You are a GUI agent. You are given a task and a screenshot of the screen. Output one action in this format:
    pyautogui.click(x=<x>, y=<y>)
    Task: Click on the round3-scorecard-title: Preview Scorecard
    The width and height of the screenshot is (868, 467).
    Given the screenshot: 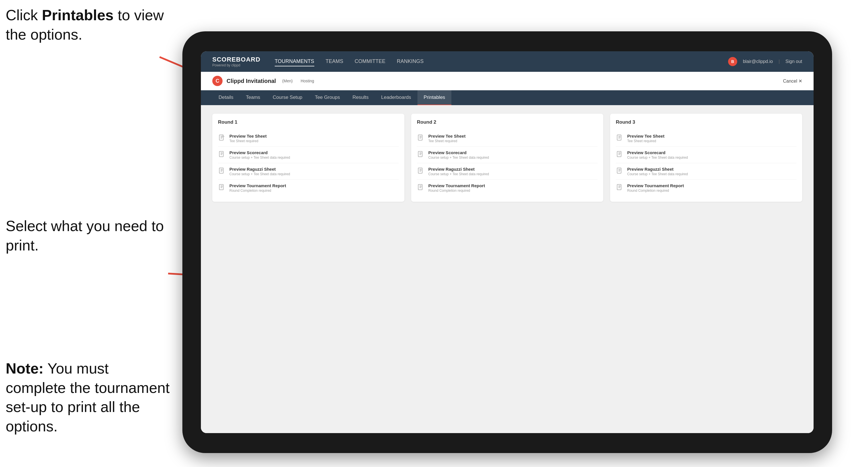 What is the action you would take?
    pyautogui.click(x=658, y=153)
    